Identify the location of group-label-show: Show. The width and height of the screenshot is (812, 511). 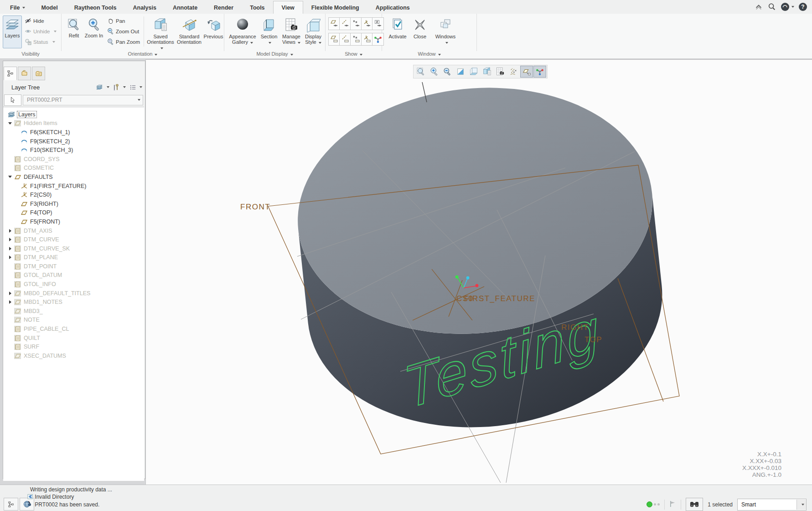
(354, 54).